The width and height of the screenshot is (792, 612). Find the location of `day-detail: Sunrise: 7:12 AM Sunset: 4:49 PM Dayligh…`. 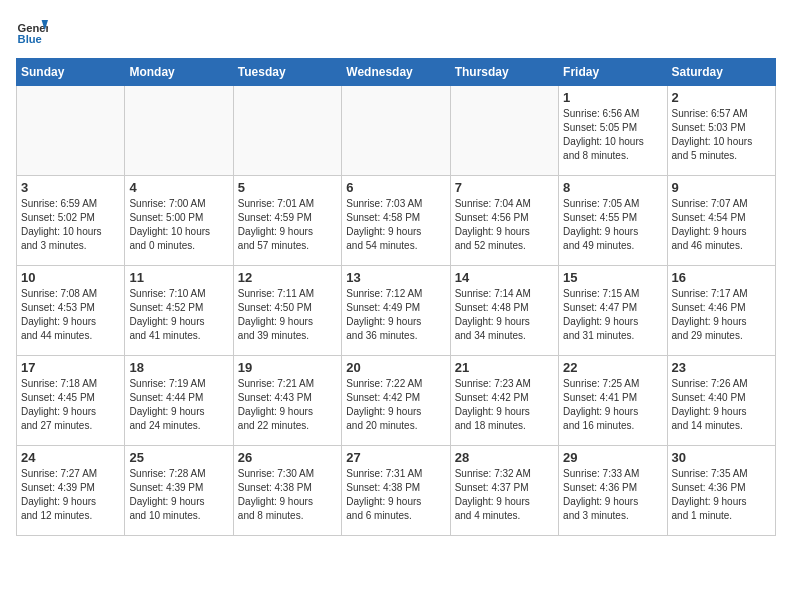

day-detail: Sunrise: 7:12 AM Sunset: 4:49 PM Dayligh… is located at coordinates (396, 315).